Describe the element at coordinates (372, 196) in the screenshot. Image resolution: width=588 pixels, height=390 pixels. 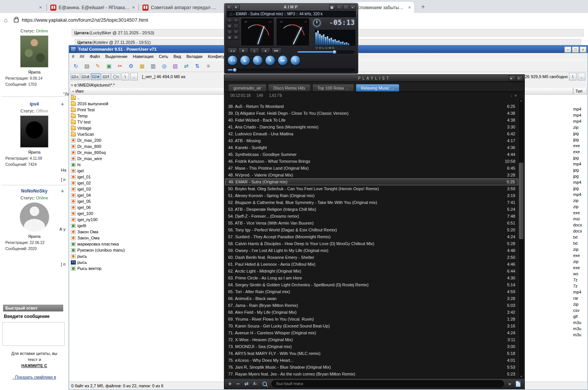
I see `playlist-track-row: 51. Alexey Korovin - Spring Rain (Origin…` at that location.